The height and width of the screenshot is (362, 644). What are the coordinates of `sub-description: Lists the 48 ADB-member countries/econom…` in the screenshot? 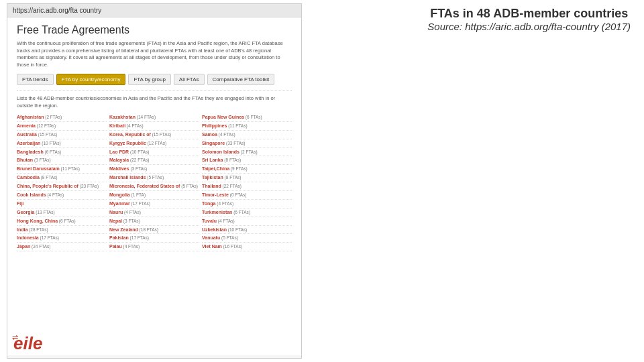 It's located at (154, 100).